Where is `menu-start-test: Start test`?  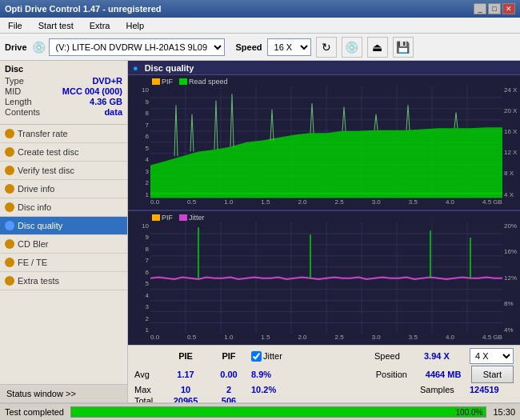 menu-start-test: Start test is located at coordinates (56, 26).